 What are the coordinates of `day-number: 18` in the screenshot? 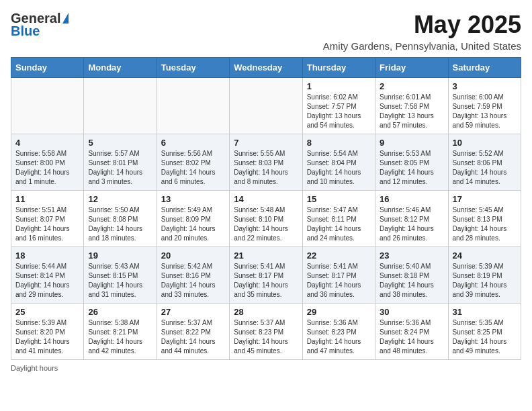 It's located at (47, 255).